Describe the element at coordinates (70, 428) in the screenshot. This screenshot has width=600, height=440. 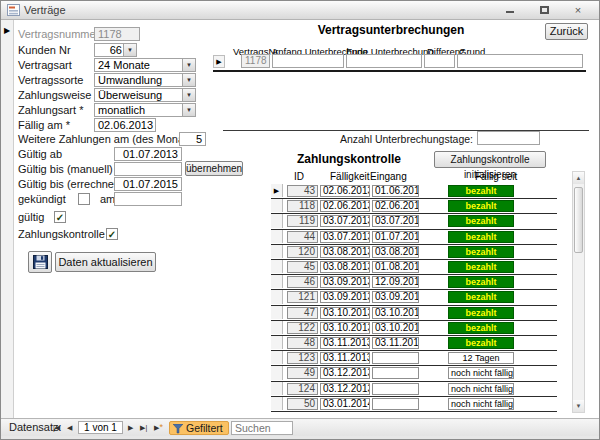
I see `nav-prev-button: ◀` at that location.